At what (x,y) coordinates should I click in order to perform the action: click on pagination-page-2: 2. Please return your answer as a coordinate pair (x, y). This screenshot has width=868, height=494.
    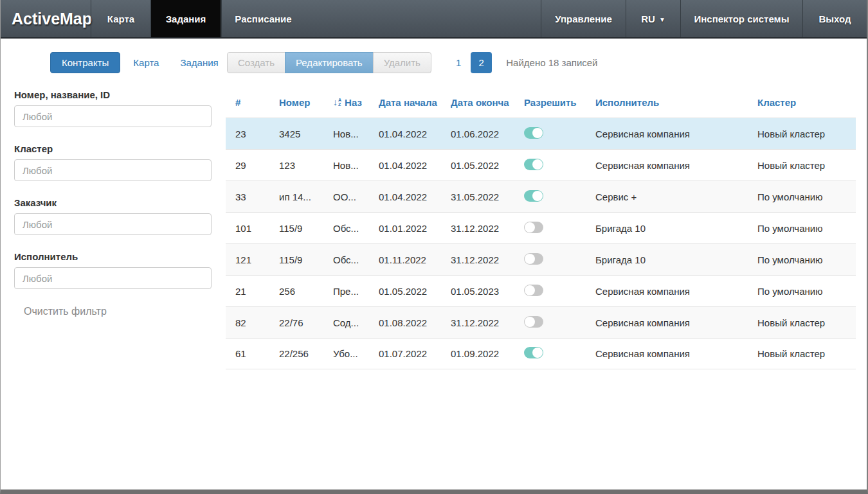
    Looking at the image, I should click on (481, 63).